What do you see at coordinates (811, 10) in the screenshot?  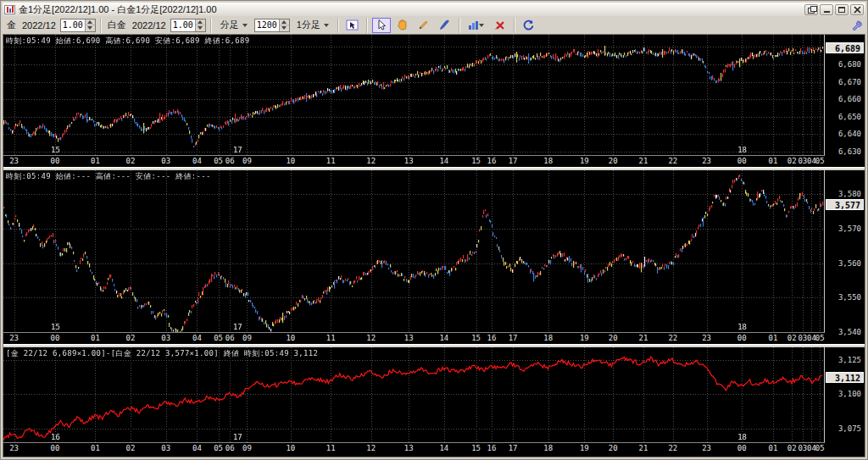 I see `float-window-button` at bounding box center [811, 10].